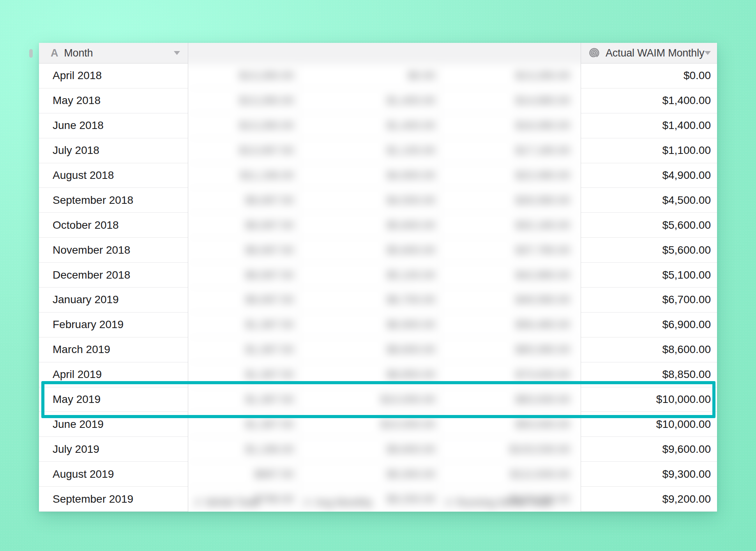 The height and width of the screenshot is (551, 756). What do you see at coordinates (384, 200) in the screenshot?
I see `blurred-row: $9,087.50$4,500.00$26,580.00` at bounding box center [384, 200].